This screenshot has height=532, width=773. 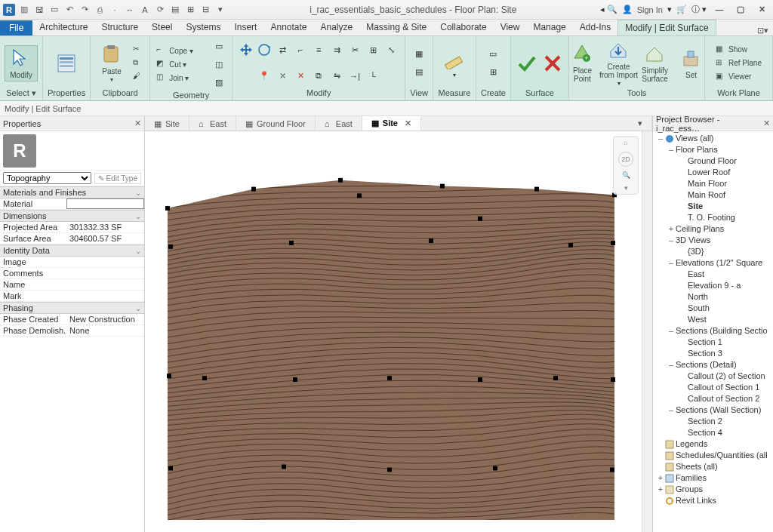 I want to click on tree-node: Lower Roof, so click(x=713, y=172).